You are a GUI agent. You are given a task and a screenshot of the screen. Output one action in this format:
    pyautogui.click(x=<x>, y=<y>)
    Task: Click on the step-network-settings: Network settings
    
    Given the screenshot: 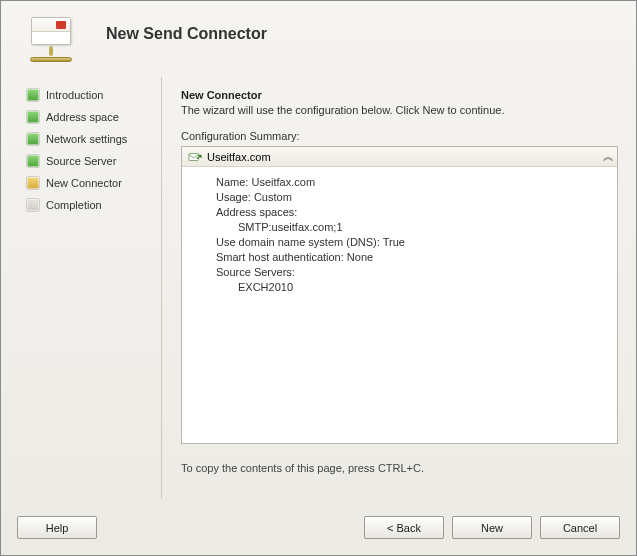 What is the action you would take?
    pyautogui.click(x=91, y=139)
    